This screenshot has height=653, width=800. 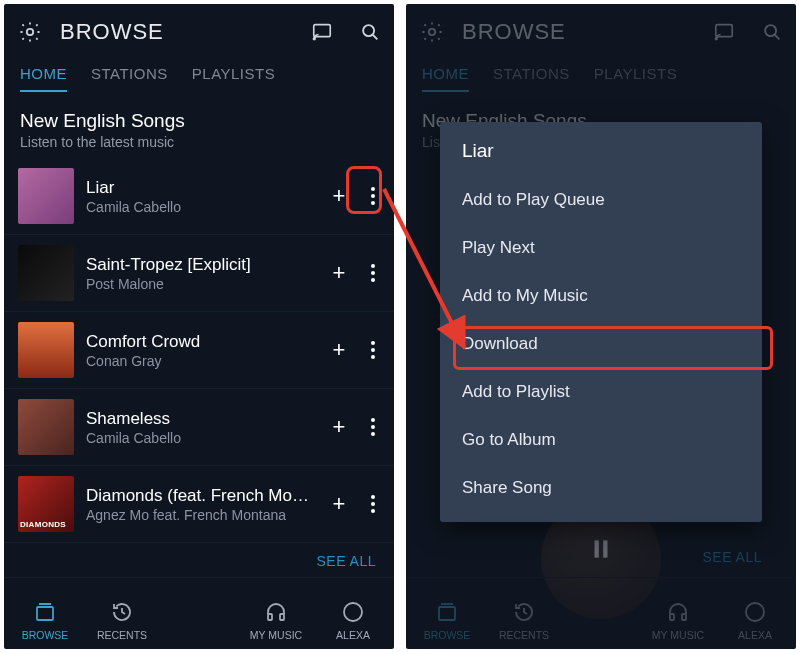 I want to click on menu-item-add-to-my-music: Add to My Music, so click(x=601, y=296).